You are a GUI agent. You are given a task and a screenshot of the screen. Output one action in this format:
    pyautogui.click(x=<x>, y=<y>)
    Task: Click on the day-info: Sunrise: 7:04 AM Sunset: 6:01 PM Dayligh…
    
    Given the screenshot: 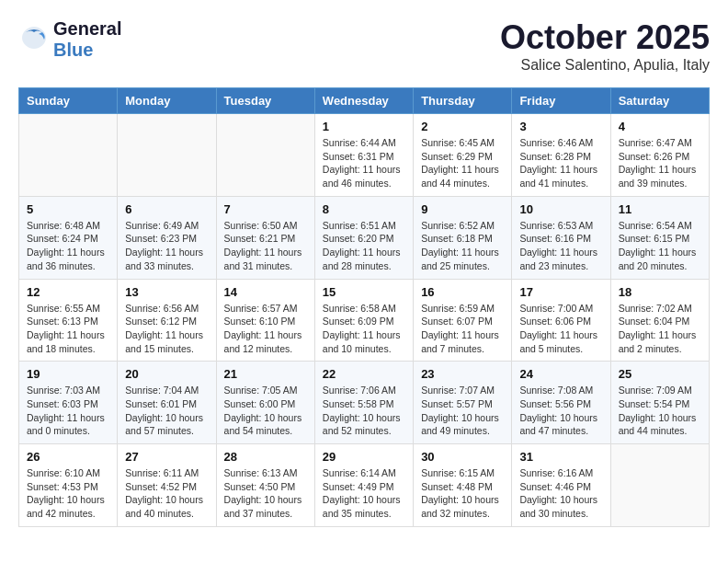 What is the action you would take?
    pyautogui.click(x=166, y=410)
    